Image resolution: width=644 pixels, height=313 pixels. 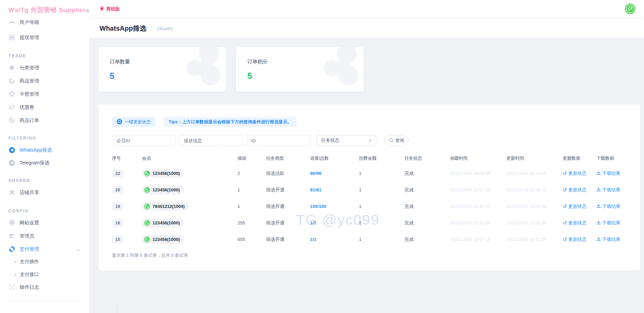 I want to click on row-created-time: 2022/12/03 18:08:58, so click(x=478, y=173).